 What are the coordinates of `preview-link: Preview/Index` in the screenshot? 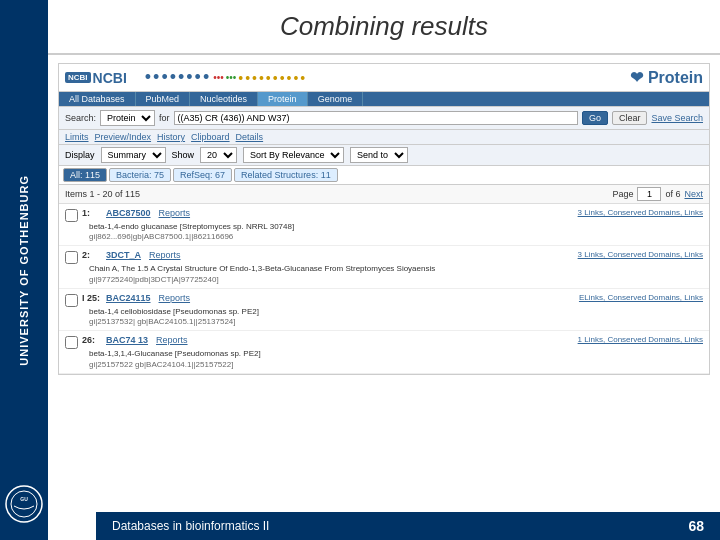 It's located at (124, 137).